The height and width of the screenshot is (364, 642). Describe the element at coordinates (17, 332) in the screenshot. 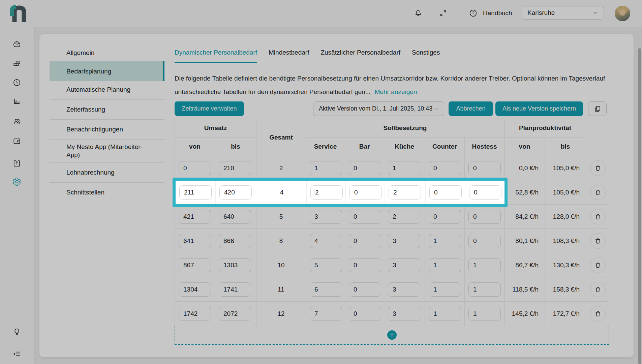

I see `idea-icon` at that location.